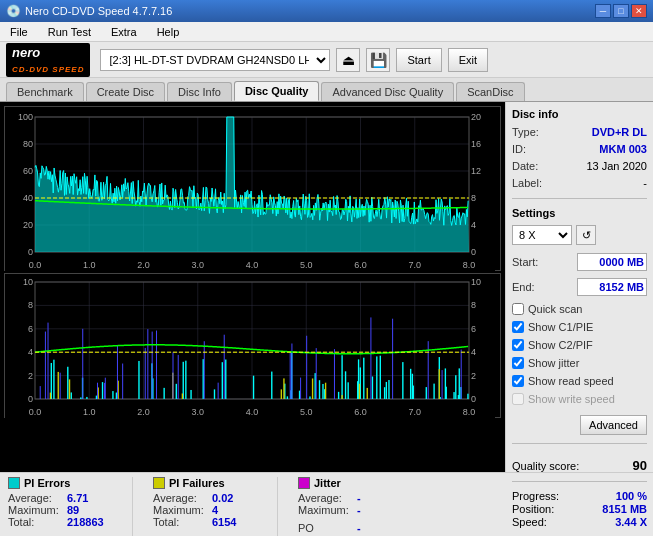 Image resolution: width=653 pixels, height=536 pixels. I want to click on start-button: Start, so click(418, 60).